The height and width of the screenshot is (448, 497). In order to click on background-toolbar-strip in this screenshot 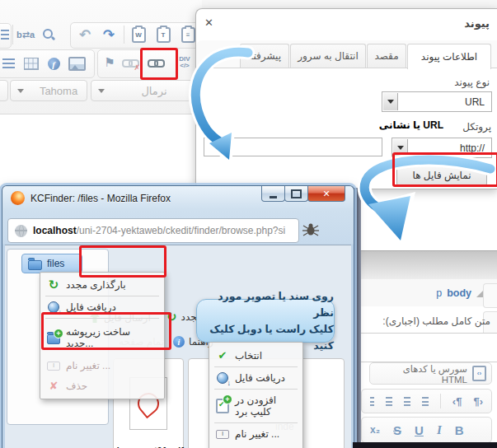, I will do `click(346, 4)`.